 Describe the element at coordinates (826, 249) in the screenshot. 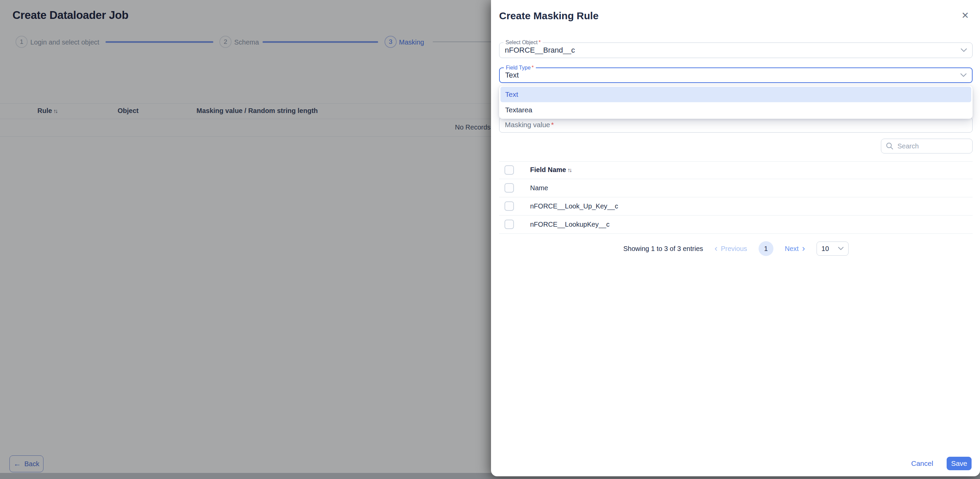

I see `page-size-value: 10` at that location.